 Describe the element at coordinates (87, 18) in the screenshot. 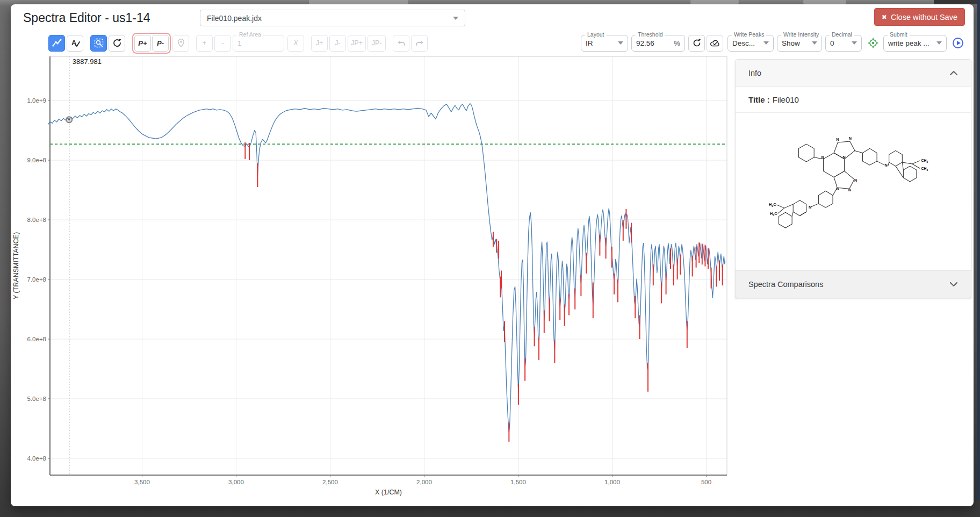

I see `page-title: Spectra Editor - us1-14` at that location.